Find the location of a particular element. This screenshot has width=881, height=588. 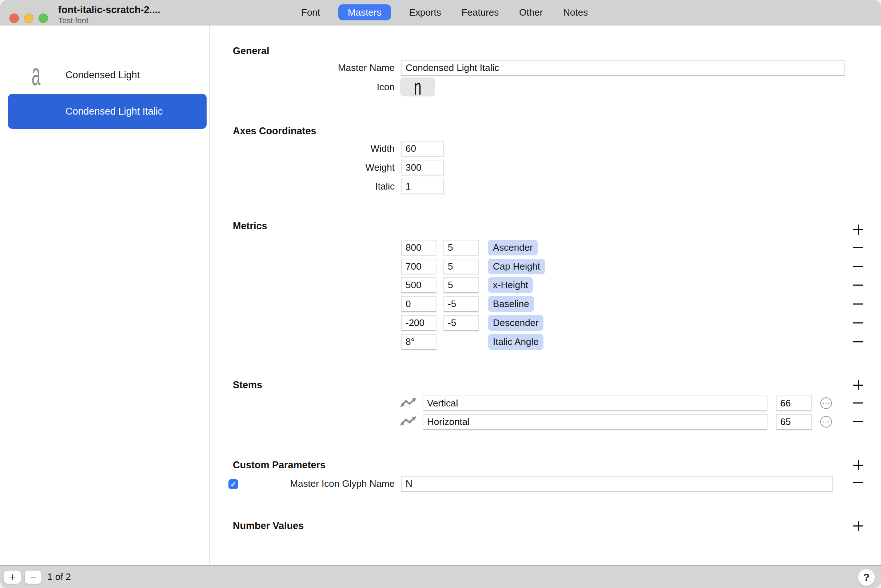

section-heading-stems: Stems is located at coordinates (247, 385).